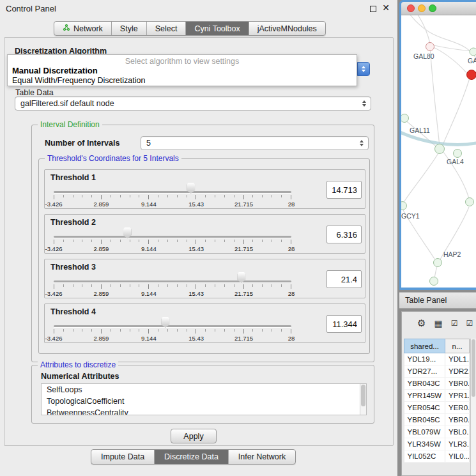 The image size is (476, 476). What do you see at coordinates (187, 104) in the screenshot?
I see `table-data-value: galFiltered.sif default node` at bounding box center [187, 104].